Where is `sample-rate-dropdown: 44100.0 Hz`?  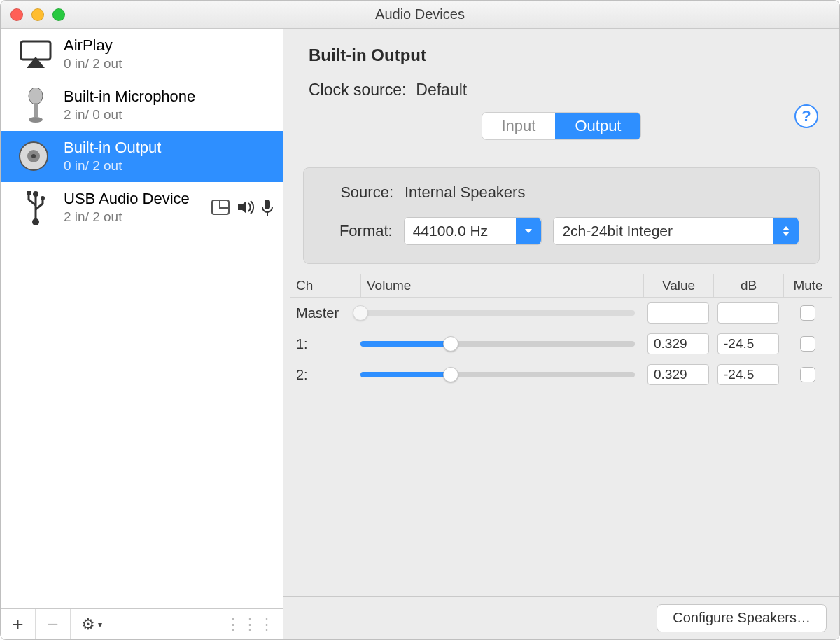 sample-rate-dropdown: 44100.0 Hz is located at coordinates (473, 231).